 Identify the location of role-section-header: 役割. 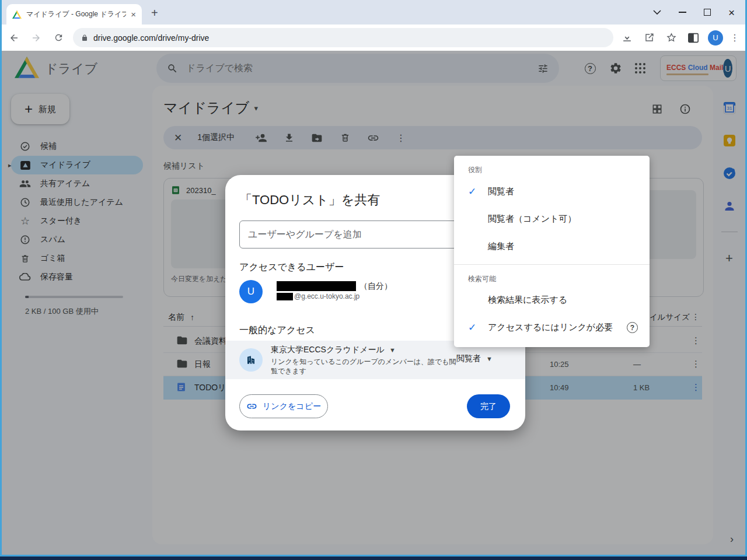
(475, 170).